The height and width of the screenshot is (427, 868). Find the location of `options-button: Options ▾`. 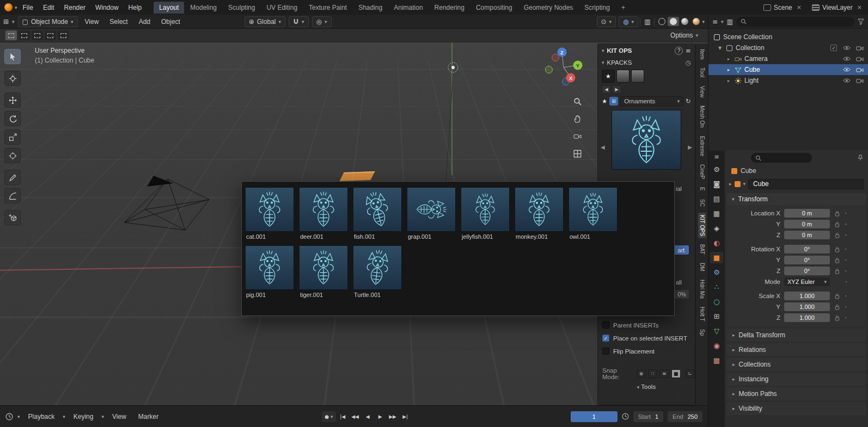

options-button: Options ▾ is located at coordinates (684, 35).